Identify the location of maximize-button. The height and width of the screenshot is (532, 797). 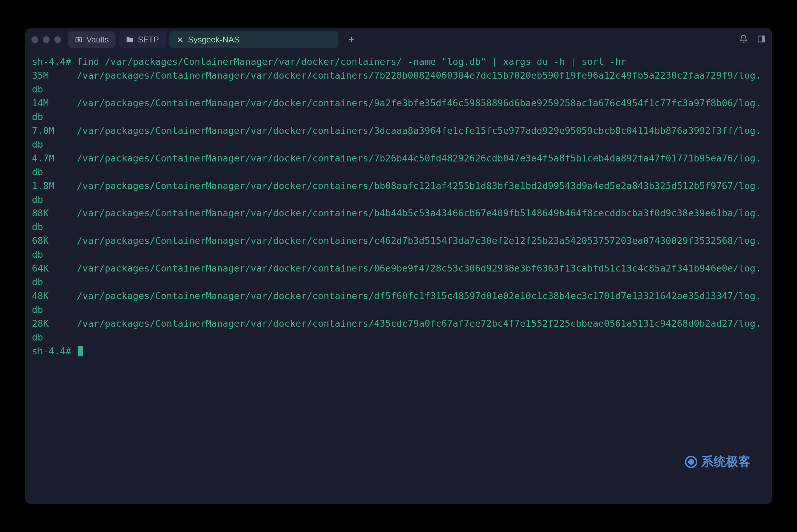
(58, 40).